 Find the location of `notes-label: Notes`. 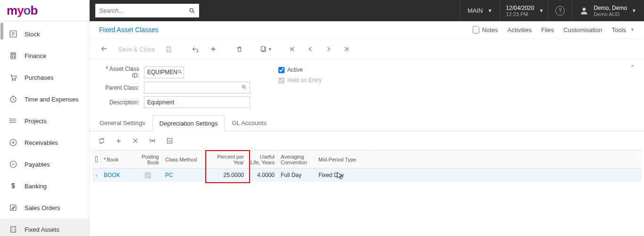

notes-label: Notes is located at coordinates (490, 30).